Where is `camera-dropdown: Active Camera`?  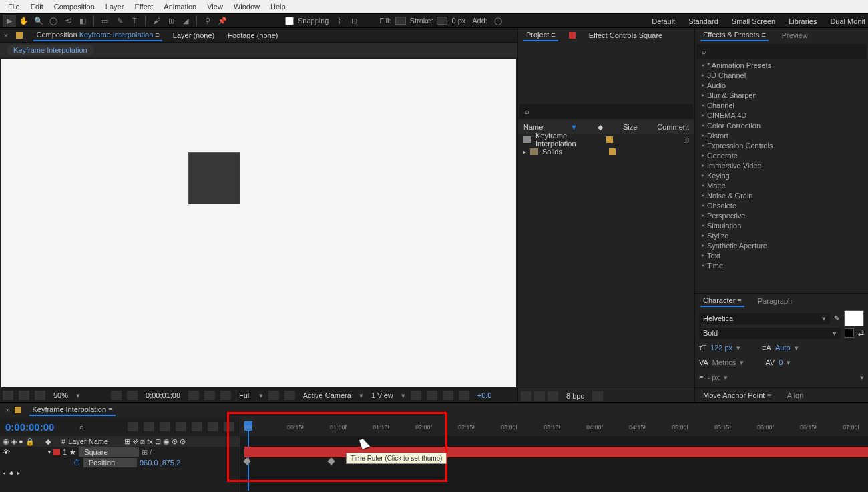
camera-dropdown: Active Camera is located at coordinates (327, 395).